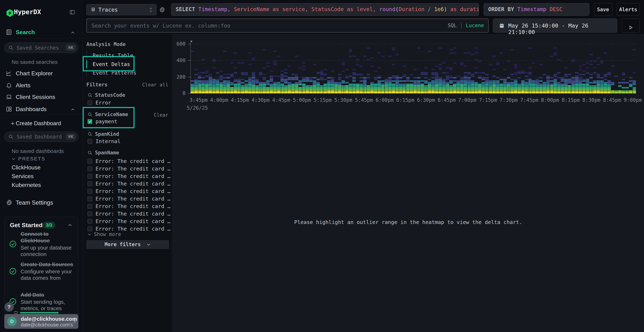  Describe the element at coordinates (475, 26) in the screenshot. I see `lang-lucene-button: Lucene` at that location.